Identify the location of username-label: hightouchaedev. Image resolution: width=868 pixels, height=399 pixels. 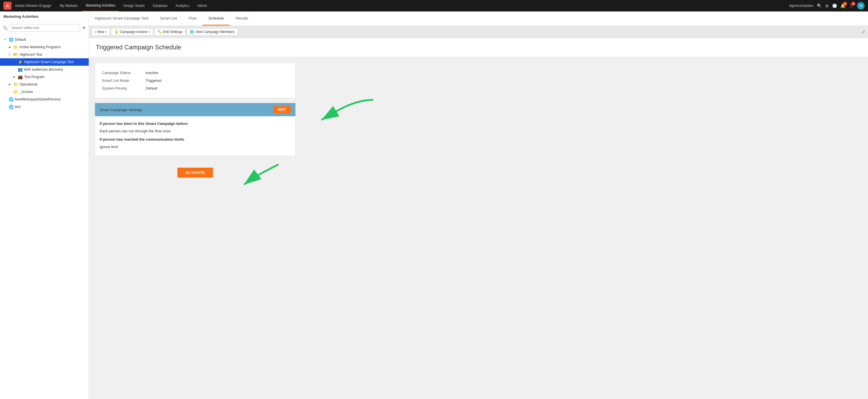
(801, 6).